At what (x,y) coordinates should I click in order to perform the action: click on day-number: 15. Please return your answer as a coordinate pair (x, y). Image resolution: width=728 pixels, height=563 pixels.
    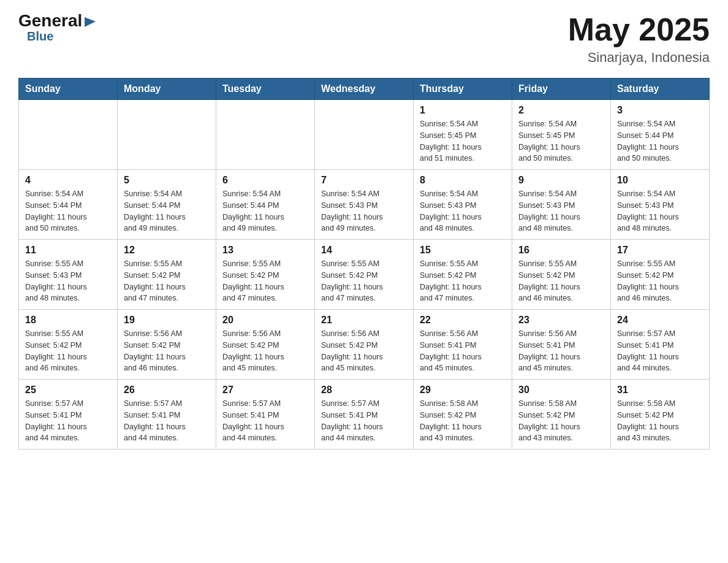
    Looking at the image, I should click on (463, 250).